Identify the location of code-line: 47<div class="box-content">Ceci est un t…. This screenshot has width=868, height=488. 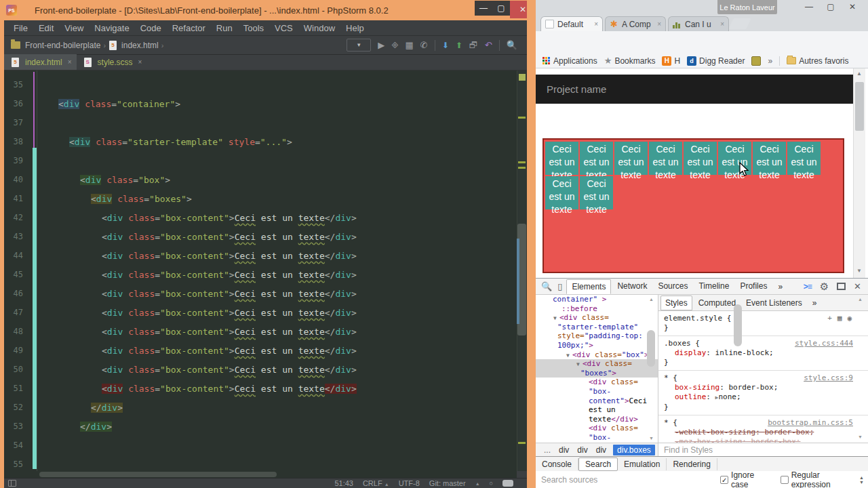
(260, 312).